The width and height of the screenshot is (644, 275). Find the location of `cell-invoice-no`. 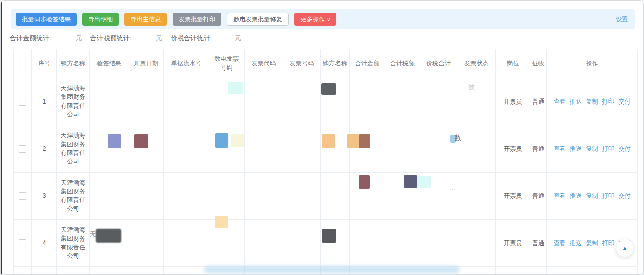

cell-invoice-no is located at coordinates (302, 101).